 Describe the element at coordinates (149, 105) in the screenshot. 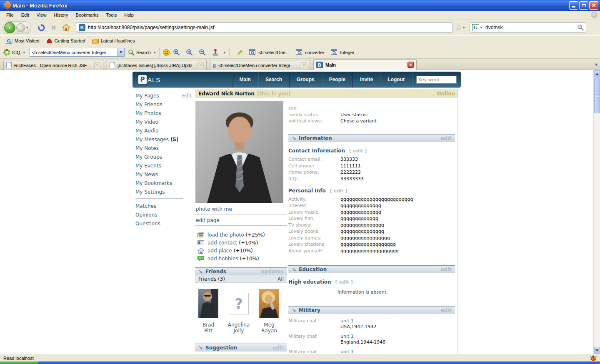

I see `sidebar-item-my-friends: My Friends` at that location.